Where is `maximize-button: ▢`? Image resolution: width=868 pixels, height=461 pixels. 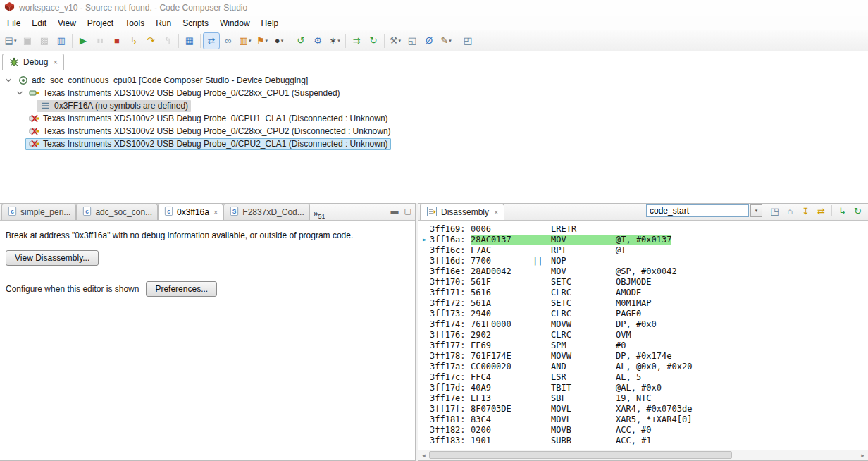
maximize-button: ▢ is located at coordinates (408, 211).